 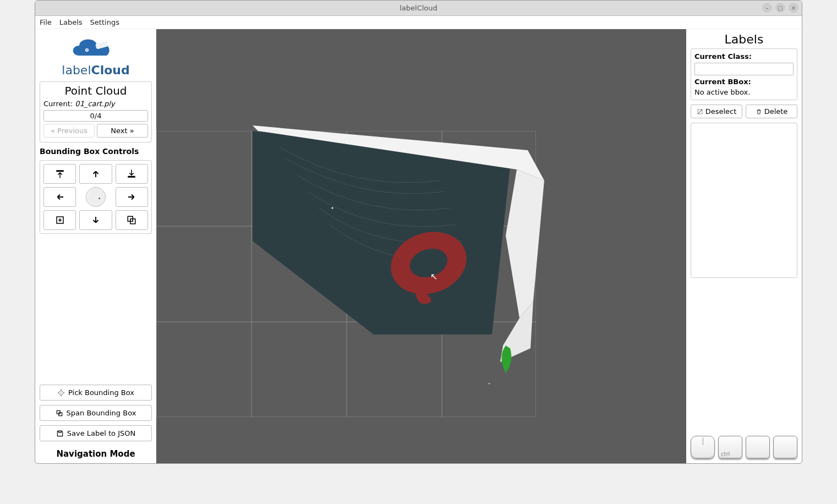 I want to click on labels-title: Labels, so click(x=744, y=40).